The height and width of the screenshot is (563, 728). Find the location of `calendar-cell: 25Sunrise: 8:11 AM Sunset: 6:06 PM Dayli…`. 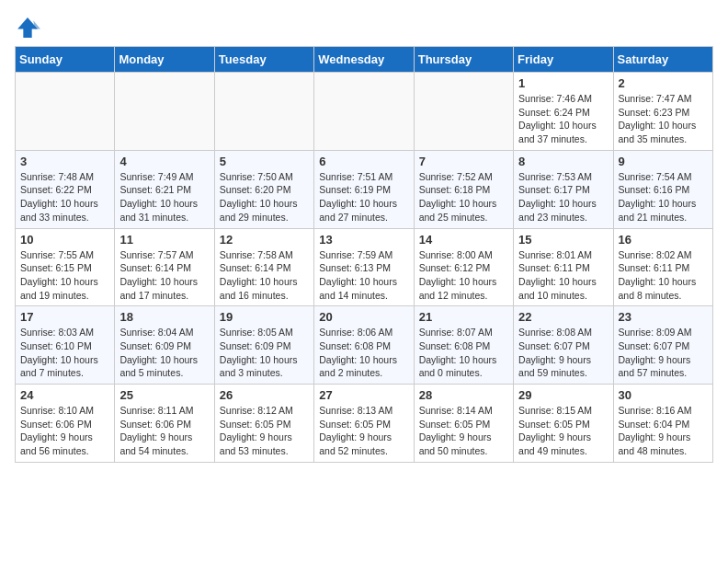

calendar-cell: 25Sunrise: 8:11 AM Sunset: 6:06 PM Dayli… is located at coordinates (165, 423).